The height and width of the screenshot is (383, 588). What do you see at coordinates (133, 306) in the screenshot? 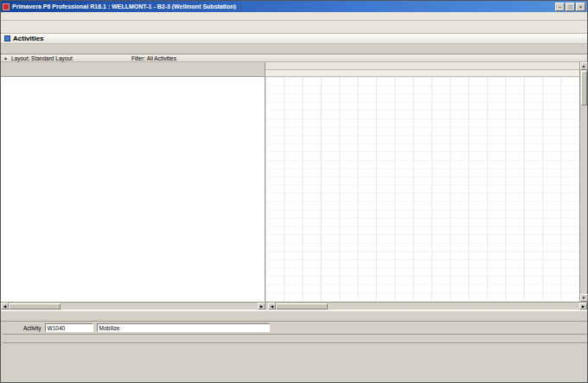
I see `table-hscrollbar: ◀ ▶` at bounding box center [133, 306].